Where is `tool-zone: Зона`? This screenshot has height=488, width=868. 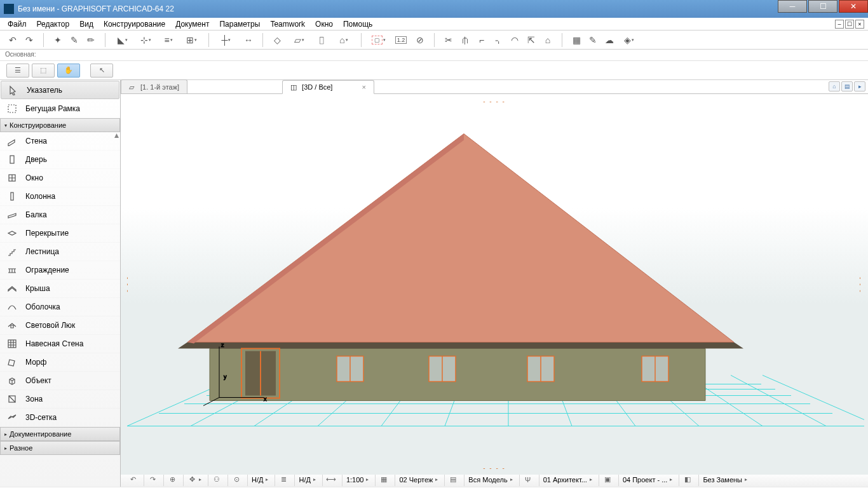
tool-zone: Зона is located at coordinates (60, 399).